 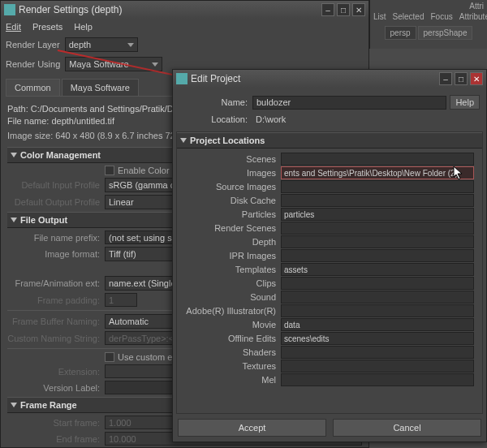 What do you see at coordinates (377, 325) in the screenshot?
I see `project-location-field: data` at bounding box center [377, 325].